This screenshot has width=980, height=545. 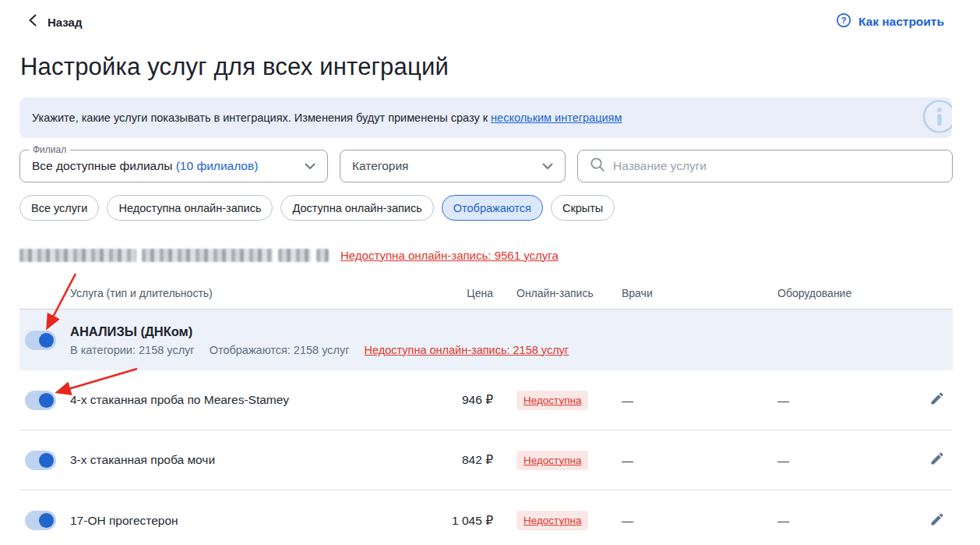 I want to click on branch-select: Филиал Все доступные филиалы (10 филиало…, so click(x=174, y=166).